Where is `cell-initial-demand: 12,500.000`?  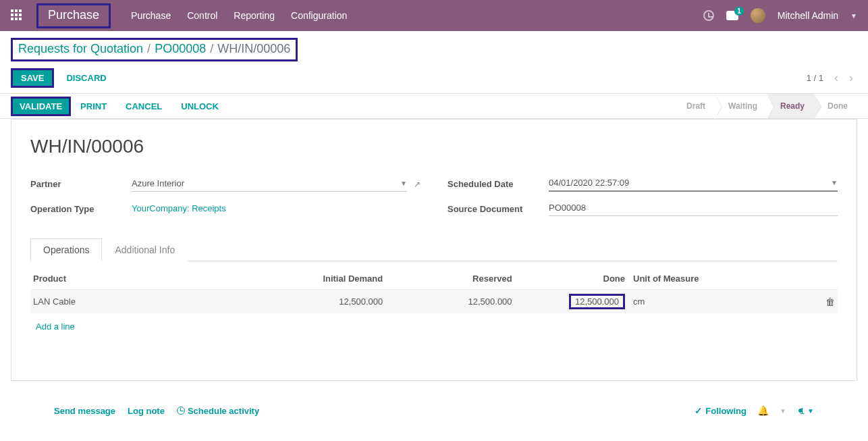 cell-initial-demand: 12,500.000 is located at coordinates (321, 302).